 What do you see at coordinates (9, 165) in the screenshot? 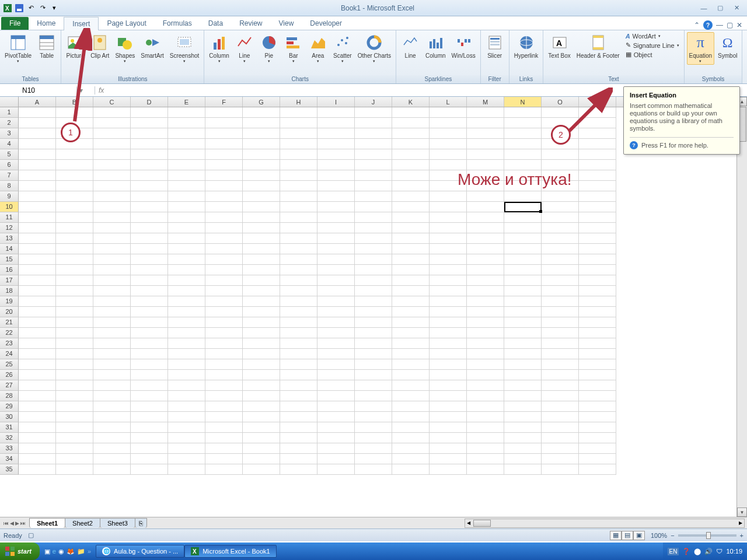
I see `row-header: 6` at bounding box center [9, 165].